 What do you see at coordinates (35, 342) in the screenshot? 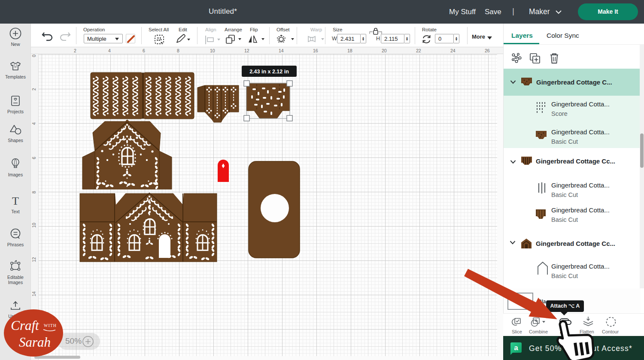
I see `svg-text: Sarah` at bounding box center [35, 342].